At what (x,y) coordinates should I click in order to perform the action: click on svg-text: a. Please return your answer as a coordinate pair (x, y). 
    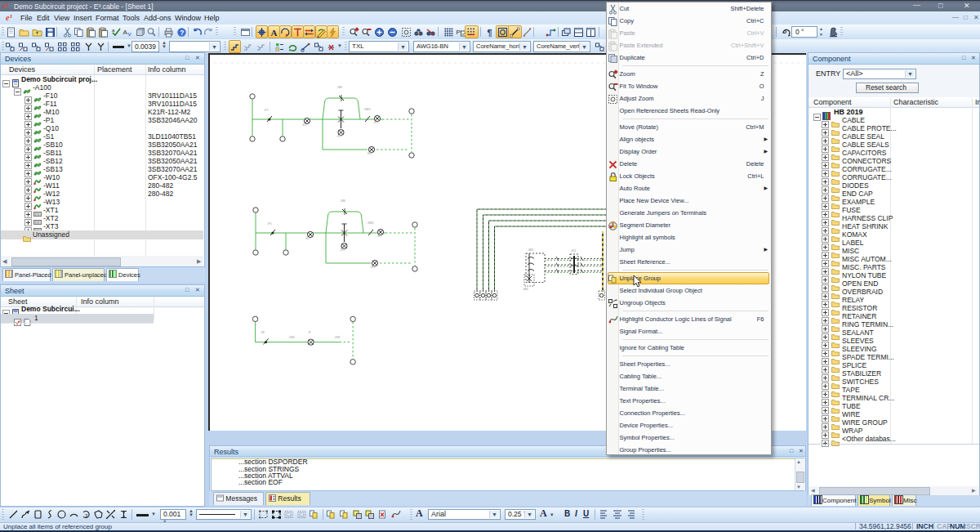
    Looking at the image, I should click on (114, 30).